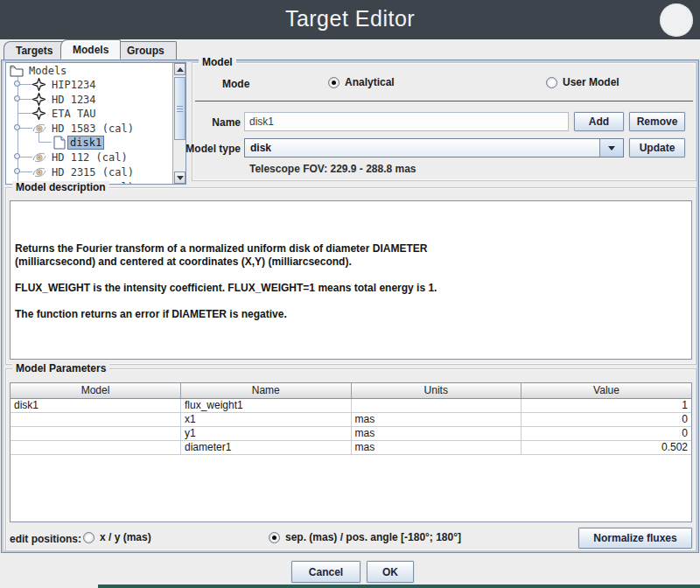  Describe the element at coordinates (180, 178) in the screenshot. I see `arrow-down-icon` at that location.